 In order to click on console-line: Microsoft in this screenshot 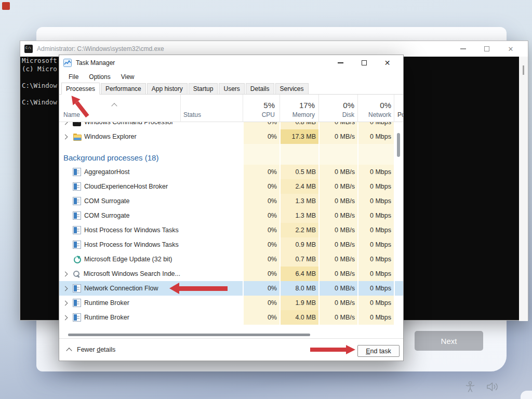, I will do `click(39, 61)`.